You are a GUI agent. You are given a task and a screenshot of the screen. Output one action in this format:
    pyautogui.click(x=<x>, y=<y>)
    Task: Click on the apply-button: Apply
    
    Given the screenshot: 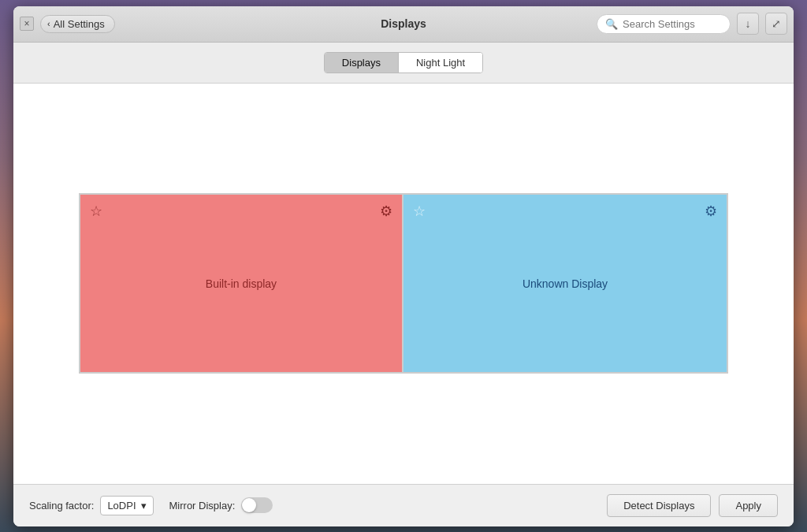 What is the action you would take?
    pyautogui.click(x=749, y=506)
    